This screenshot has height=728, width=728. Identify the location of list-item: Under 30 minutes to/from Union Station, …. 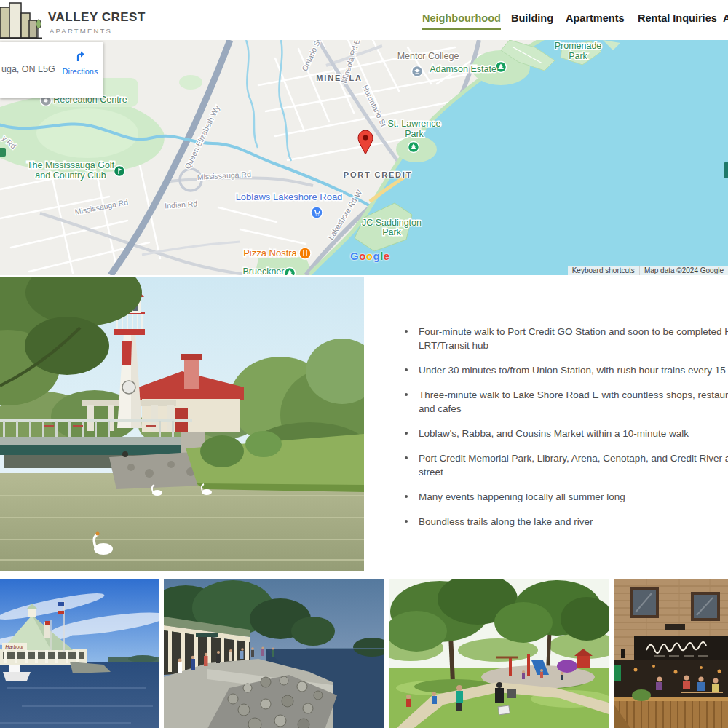
(565, 370).